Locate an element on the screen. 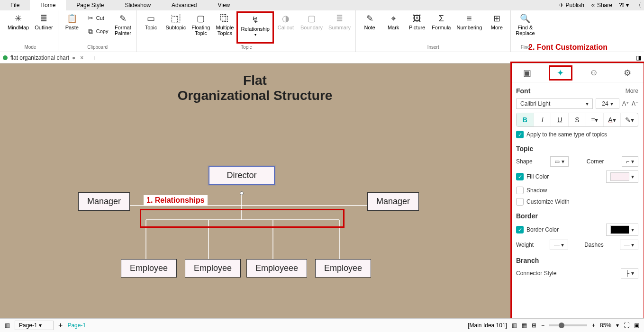 Image resolution: width=644 pixels, height=332 pixels. border-color-checkbox: ✓Border Color is located at coordinates (537, 230).